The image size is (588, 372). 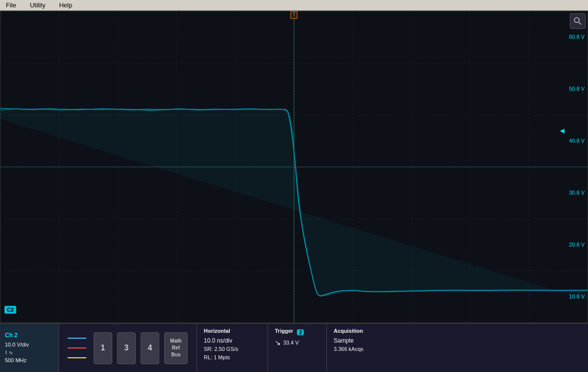 I want to click on menu-help: Help, so click(x=66, y=5).